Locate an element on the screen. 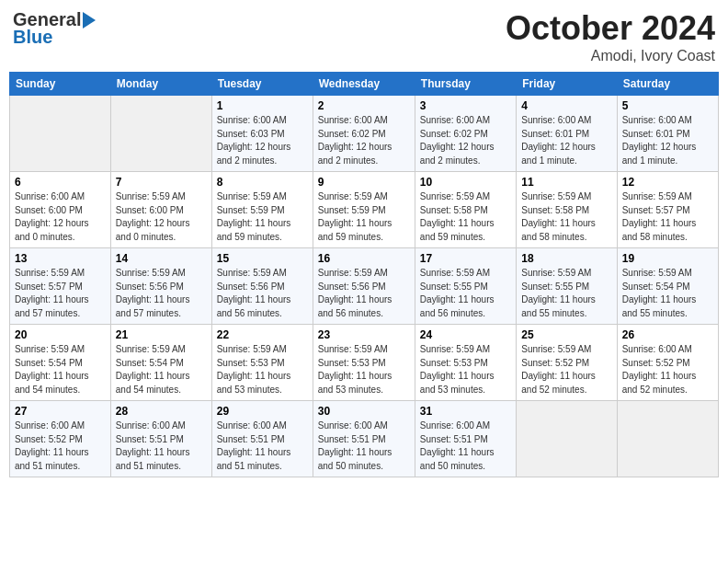 This screenshot has width=728, height=563. calendar-cell: 5Sunrise: 6:00 AM Sunset: 6:01 PM Daylig… is located at coordinates (667, 134).